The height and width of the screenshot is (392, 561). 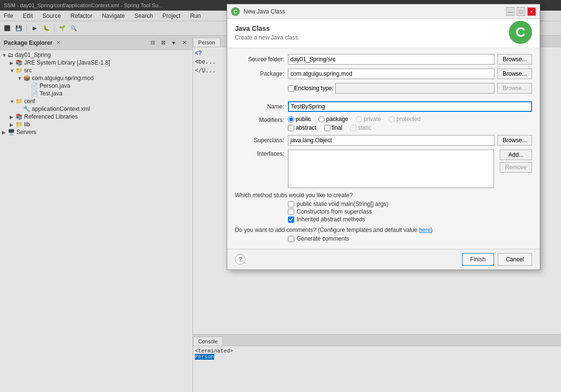 What do you see at coordinates (383, 195) in the screenshot?
I see `stubs-title: Which method stubs would you like to cre…` at bounding box center [383, 195].